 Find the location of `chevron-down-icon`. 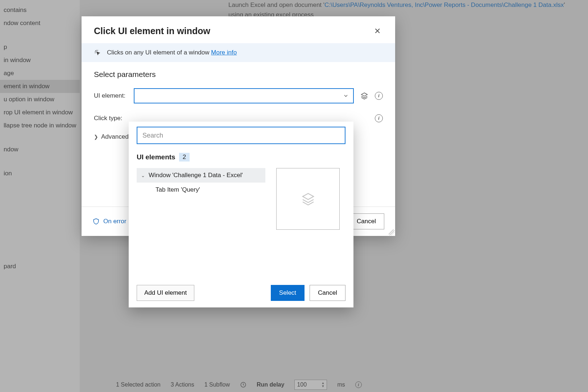

chevron-down-icon is located at coordinates (346, 96).